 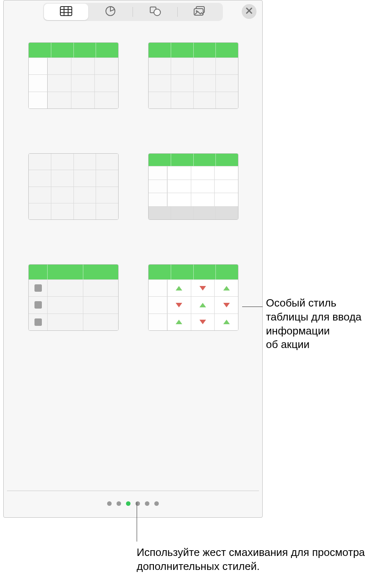 I want to click on media-icon, so click(x=200, y=12).